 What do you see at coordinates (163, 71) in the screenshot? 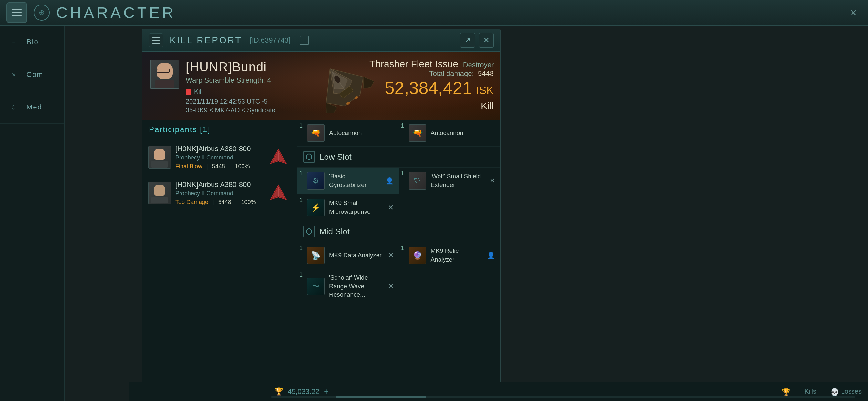
I see `avatar-glasses` at bounding box center [163, 71].